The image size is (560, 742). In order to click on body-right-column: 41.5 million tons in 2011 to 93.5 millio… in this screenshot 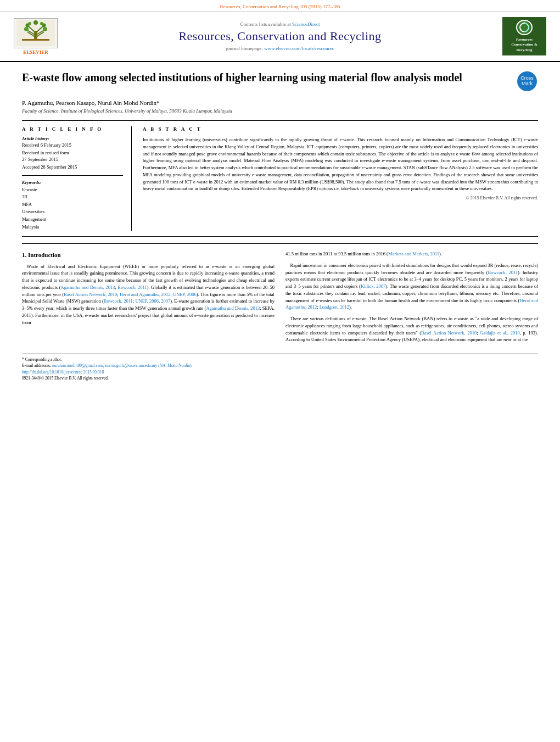, I will do `click(412, 299)`.